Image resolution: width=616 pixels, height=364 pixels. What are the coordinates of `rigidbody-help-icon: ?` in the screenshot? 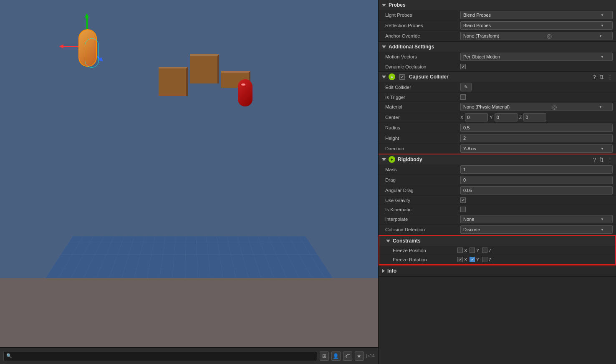 It's located at (594, 159).